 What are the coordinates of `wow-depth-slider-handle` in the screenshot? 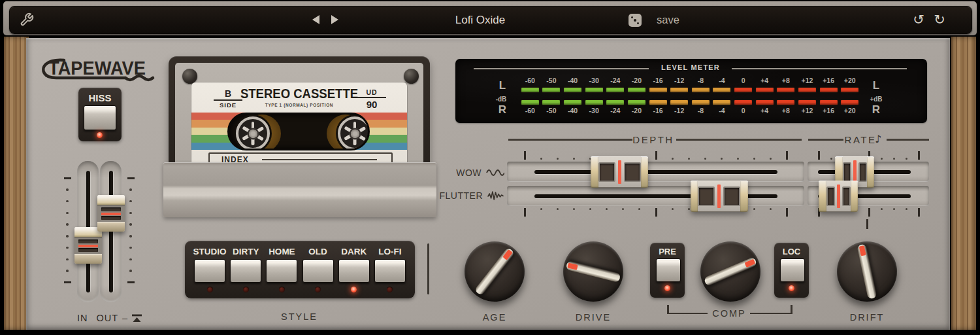 It's located at (619, 172).